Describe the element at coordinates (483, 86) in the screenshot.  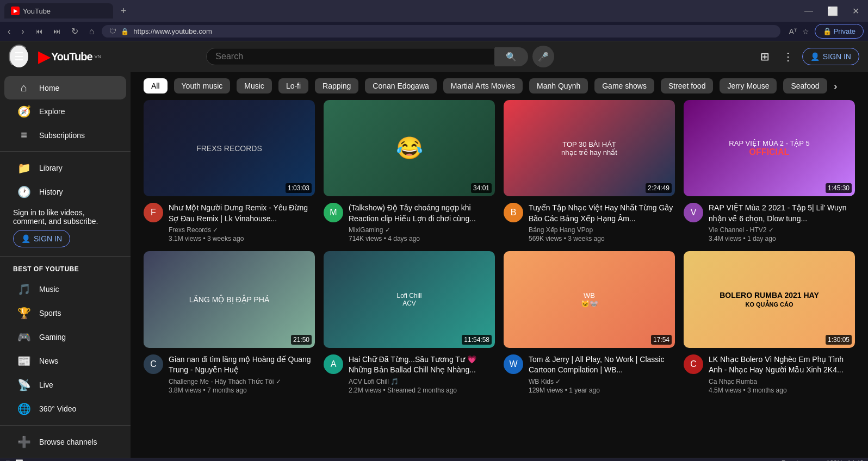
I see `filter-chip-martial-arts: Martial Arts Movies` at that location.